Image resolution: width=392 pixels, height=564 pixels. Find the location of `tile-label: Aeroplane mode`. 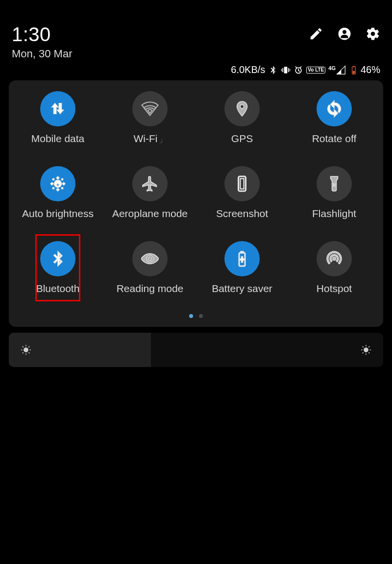

tile-label: Aeroplane mode is located at coordinates (150, 214).